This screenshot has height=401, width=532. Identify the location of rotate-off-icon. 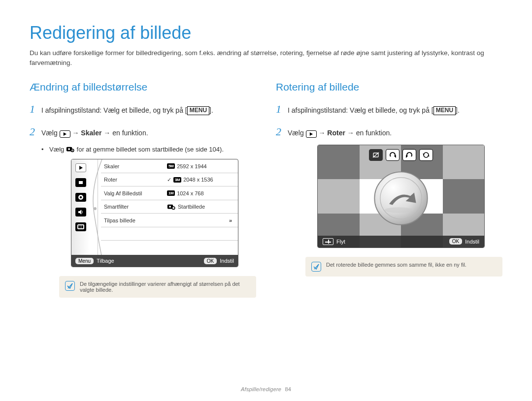
(376, 155).